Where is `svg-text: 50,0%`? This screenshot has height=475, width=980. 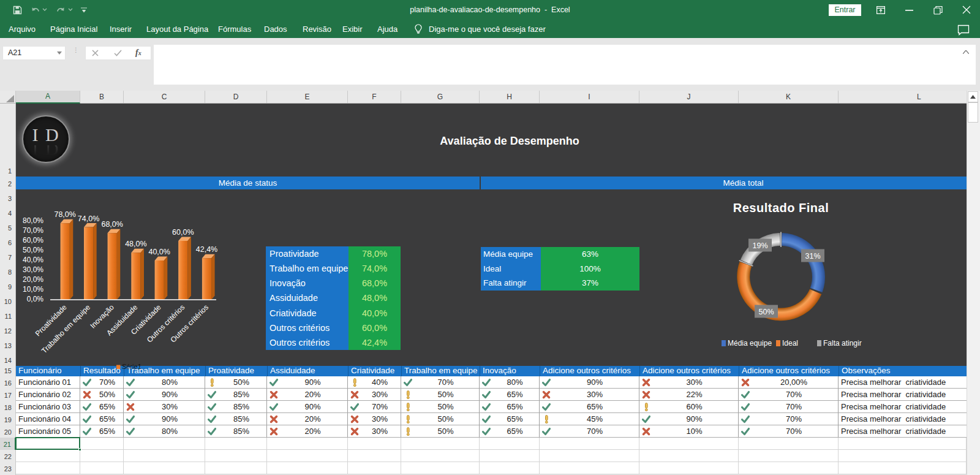 svg-text: 50,0% is located at coordinates (33, 250).